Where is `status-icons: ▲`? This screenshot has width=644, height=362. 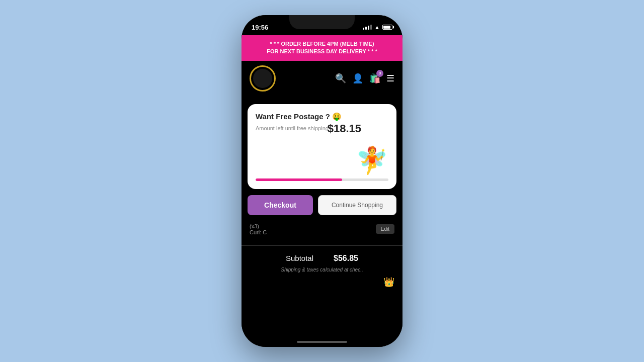
status-icons: ▲ is located at coordinates (377, 27).